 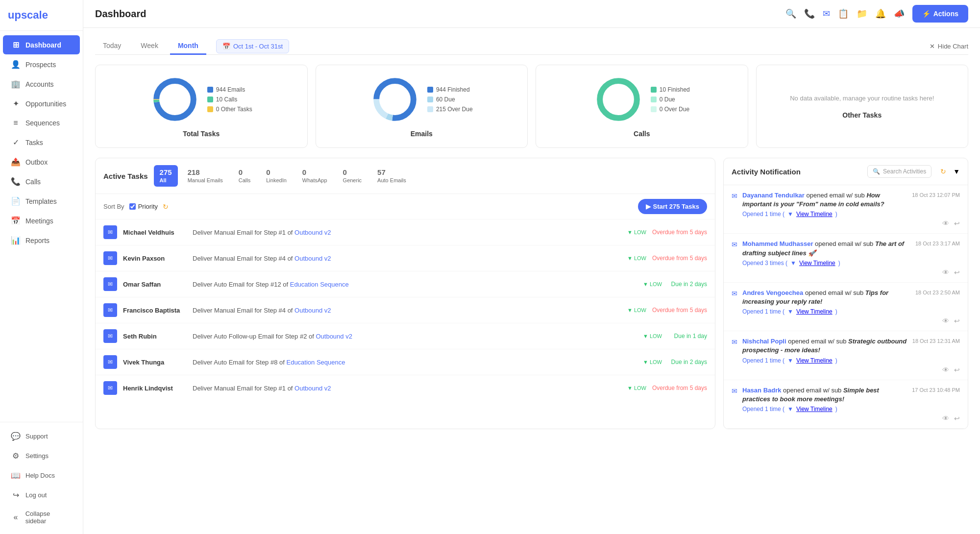 What do you see at coordinates (405, 284) in the screenshot?
I see `task-row: ✉ Omar Saffan Deliver Auto Email for Ste…` at bounding box center [405, 284].